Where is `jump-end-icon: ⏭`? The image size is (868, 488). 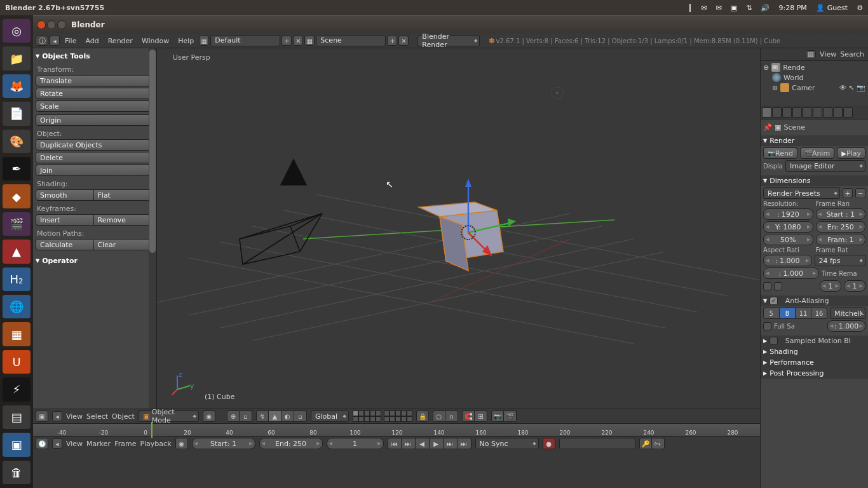 jump-end-icon: ⏭ is located at coordinates (465, 444).